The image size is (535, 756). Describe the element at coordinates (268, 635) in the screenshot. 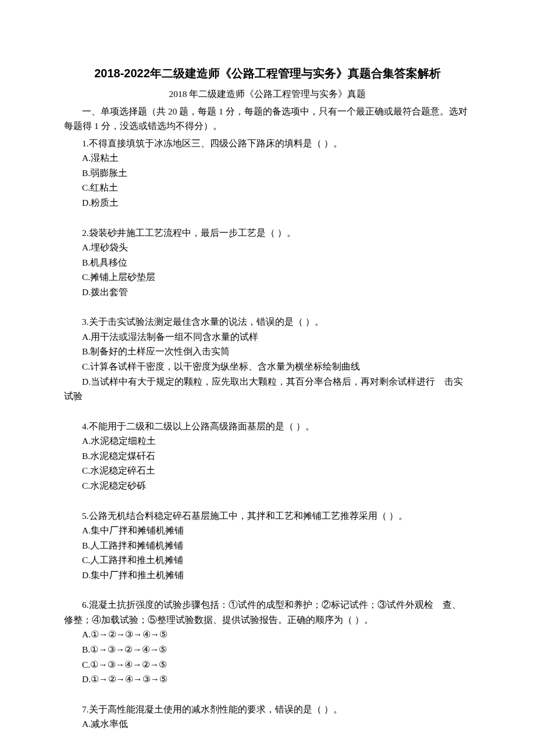

I see `option-a: A.①→②→③→④→⑤` at that location.